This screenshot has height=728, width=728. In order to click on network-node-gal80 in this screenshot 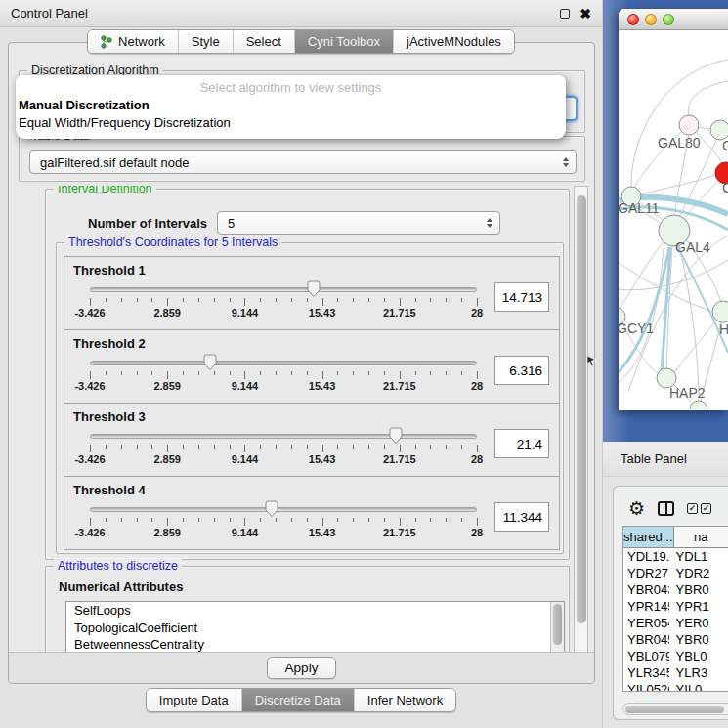, I will do `click(689, 125)`.